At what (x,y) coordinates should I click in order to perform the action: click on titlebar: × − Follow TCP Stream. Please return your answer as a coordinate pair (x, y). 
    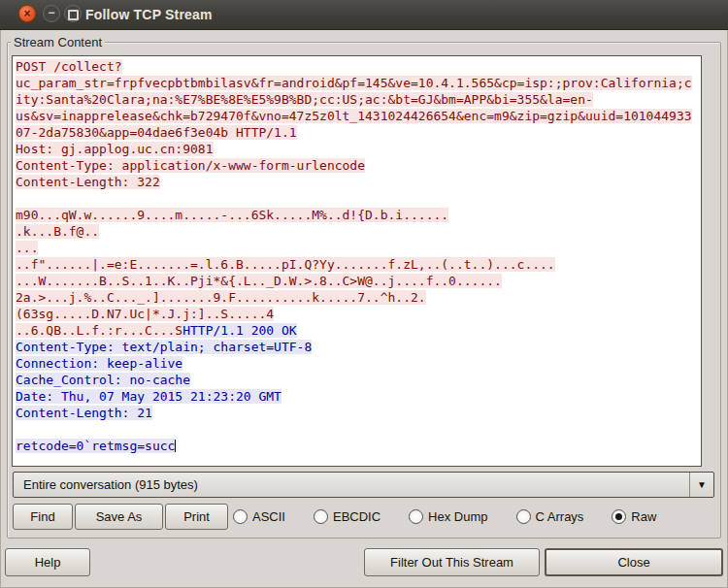
    Looking at the image, I should click on (364, 16).